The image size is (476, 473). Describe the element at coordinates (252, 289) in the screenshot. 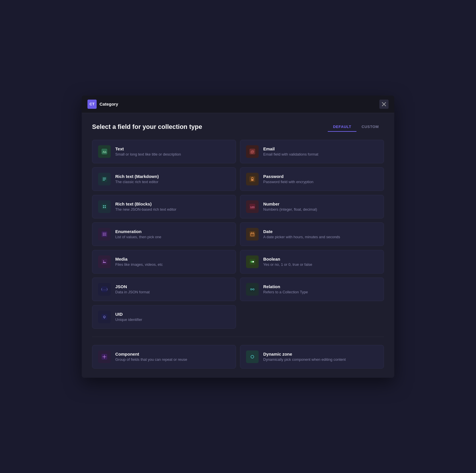

I see `relation-icon-box` at that location.